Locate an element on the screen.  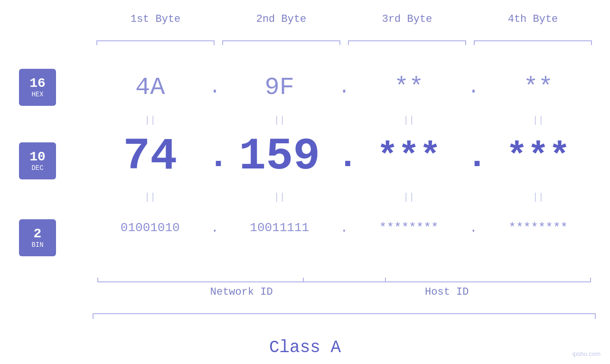
bin-base-name: BIN is located at coordinates (37, 245).